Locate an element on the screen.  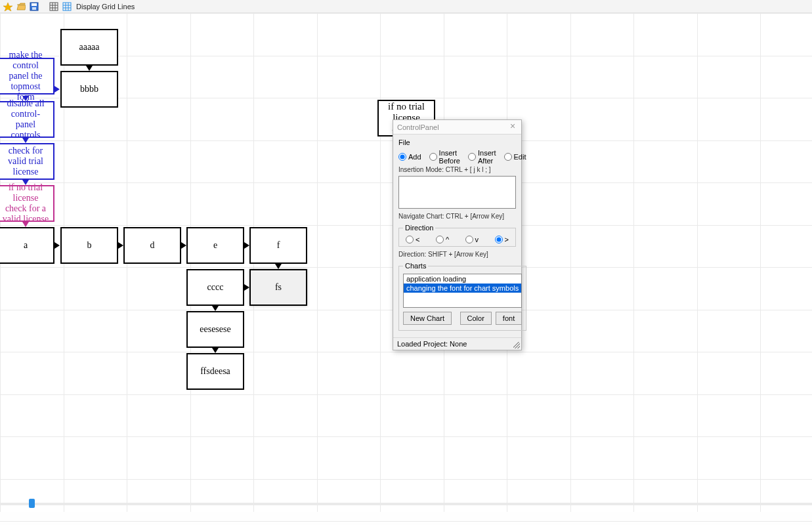
menu-file: File is located at coordinates (457, 142).